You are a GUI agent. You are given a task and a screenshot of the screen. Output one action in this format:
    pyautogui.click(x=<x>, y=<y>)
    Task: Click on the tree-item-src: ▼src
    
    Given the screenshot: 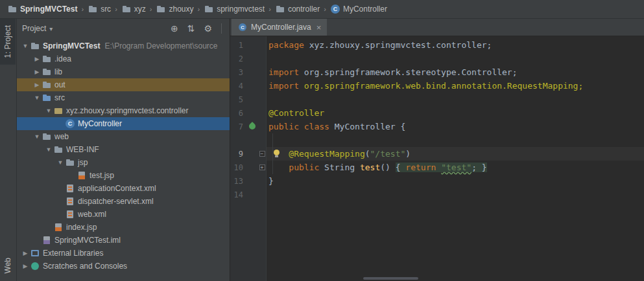 What is the action you would take?
    pyautogui.click(x=123, y=98)
    